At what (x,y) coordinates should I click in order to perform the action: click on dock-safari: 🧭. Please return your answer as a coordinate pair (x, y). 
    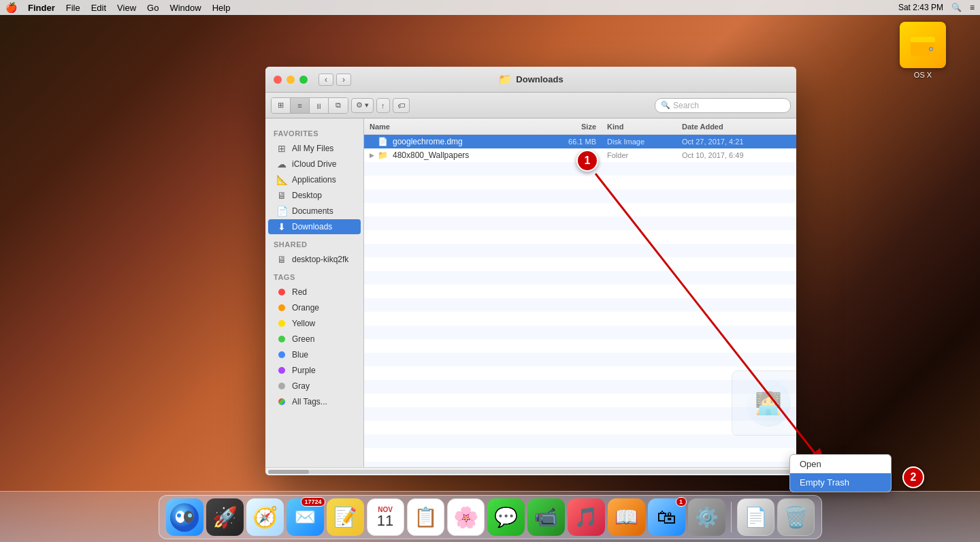
    Looking at the image, I should click on (265, 517).